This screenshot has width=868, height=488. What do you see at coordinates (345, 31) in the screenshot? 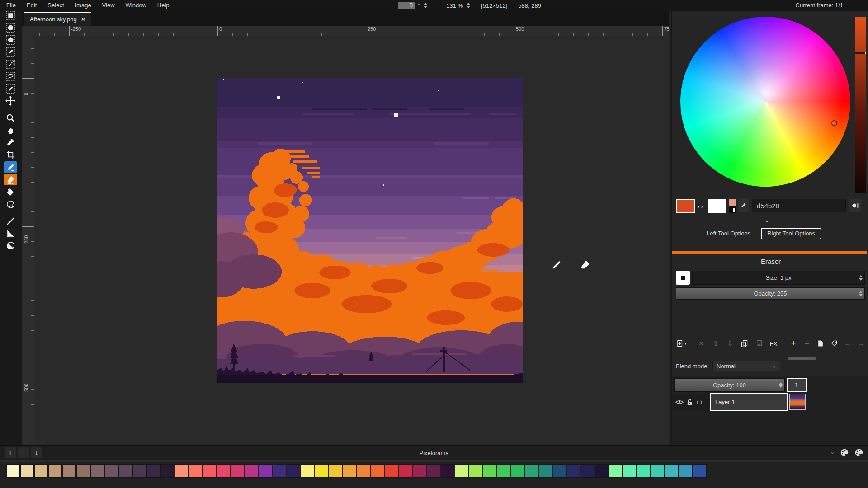
I see `horizontal-ruler: -250025050075` at bounding box center [345, 31].